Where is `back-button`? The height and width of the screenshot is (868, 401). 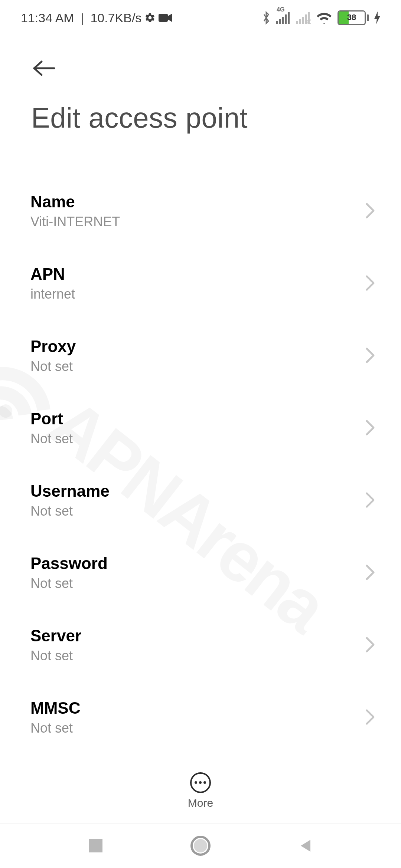 back-button is located at coordinates (44, 68).